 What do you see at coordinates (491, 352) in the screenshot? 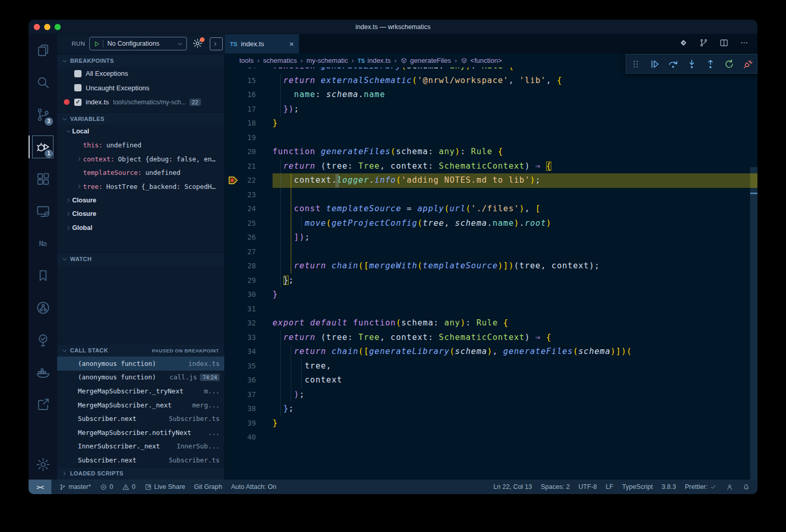
I see `code-line-34: 34 return chain([generateLibrary(schema)…` at bounding box center [491, 352].